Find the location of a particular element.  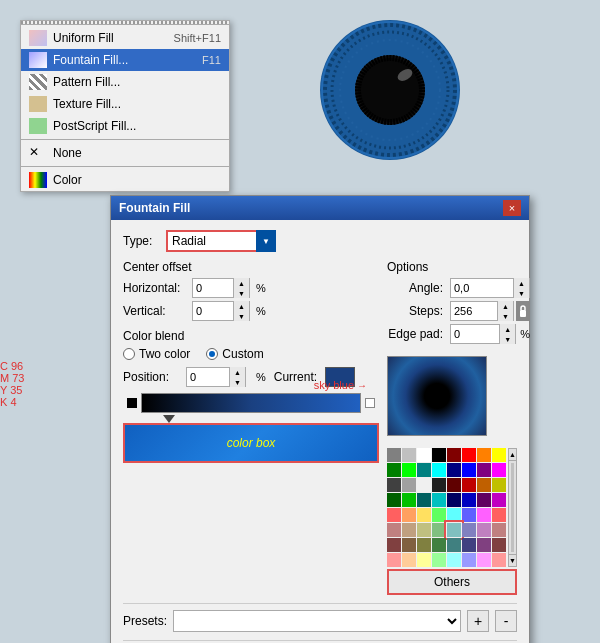

menu-item-fountain: Fountain Fill... F11 is located at coordinates (125, 60).